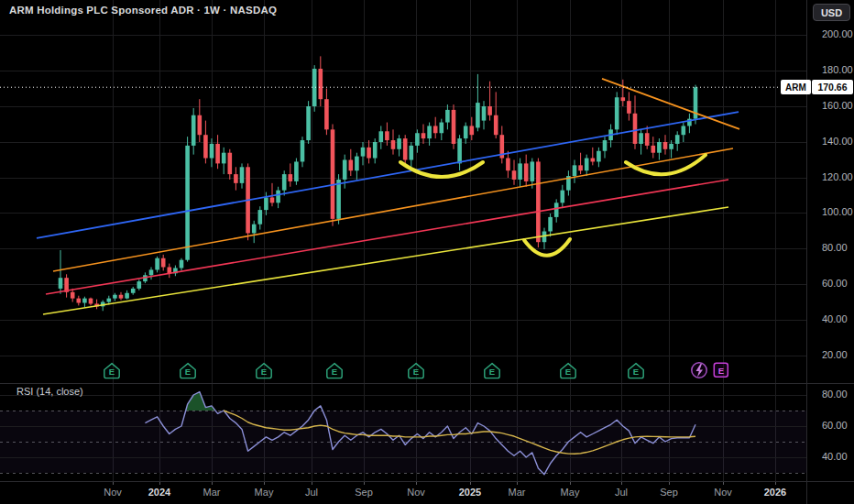 This screenshot has width=854, height=504. I want to click on price-tick-label: 140.00, so click(838, 141).